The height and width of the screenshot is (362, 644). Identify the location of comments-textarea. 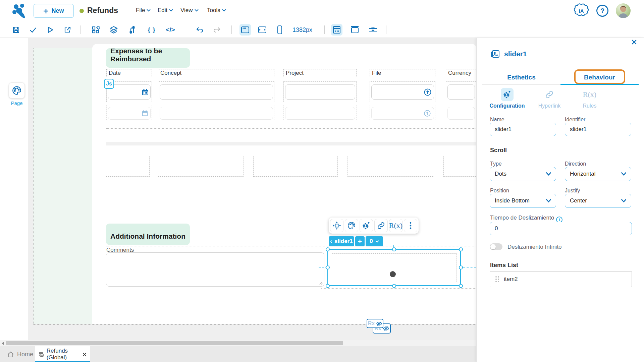
(215, 269).